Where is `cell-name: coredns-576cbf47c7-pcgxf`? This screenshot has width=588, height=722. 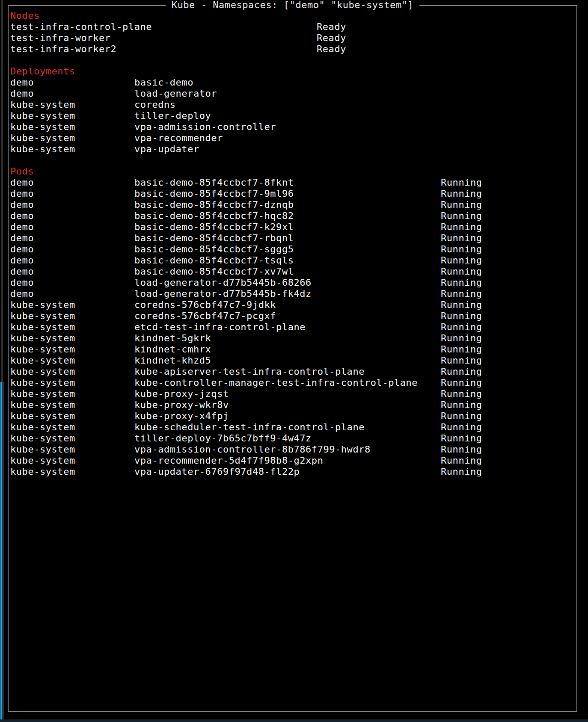 cell-name: coredns-576cbf47c7-pcgxf is located at coordinates (205, 316).